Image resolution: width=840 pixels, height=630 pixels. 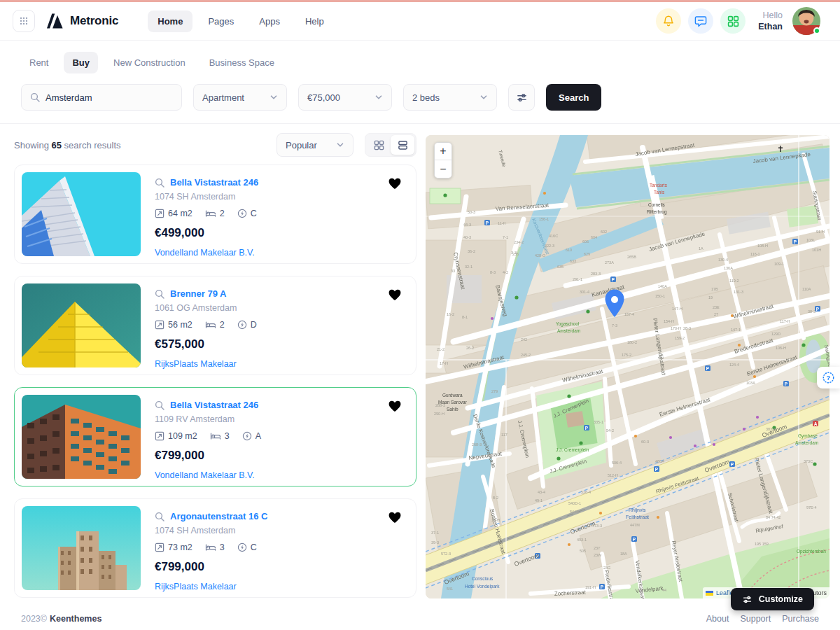 I want to click on property-type-select: Apartment, so click(x=240, y=97).